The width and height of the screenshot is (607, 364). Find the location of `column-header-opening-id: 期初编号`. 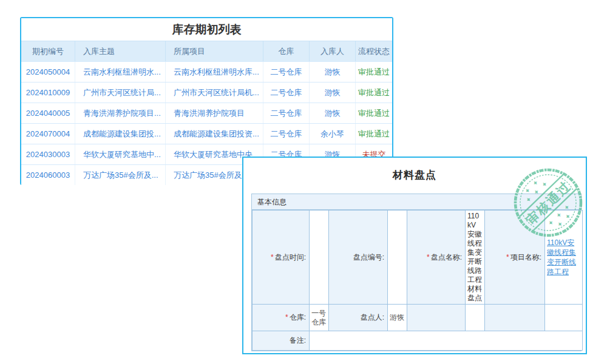

column-header-opening-id: 期初编号 is located at coordinates (49, 51).